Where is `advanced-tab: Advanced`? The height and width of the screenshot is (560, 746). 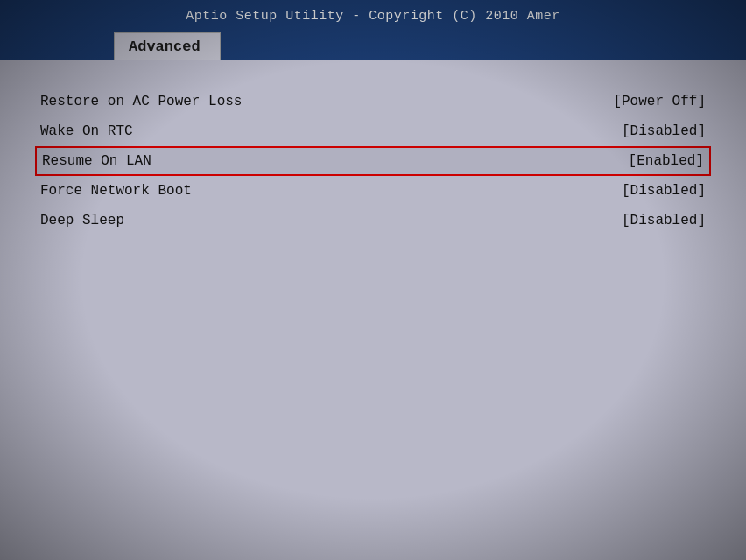 advanced-tab: Advanced is located at coordinates (167, 46).